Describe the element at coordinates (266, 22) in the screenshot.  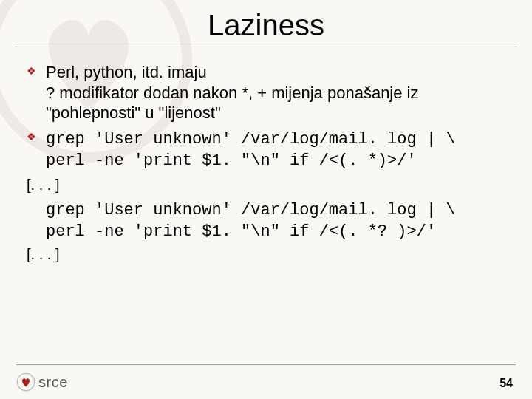
I see `title-area: Laziness` at that location.